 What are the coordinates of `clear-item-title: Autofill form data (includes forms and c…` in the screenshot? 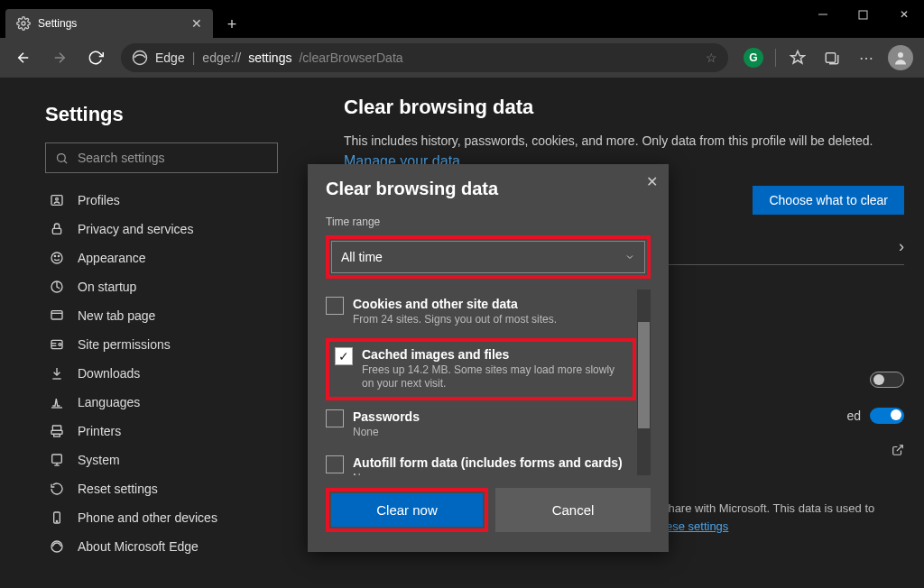 It's located at (487, 463).